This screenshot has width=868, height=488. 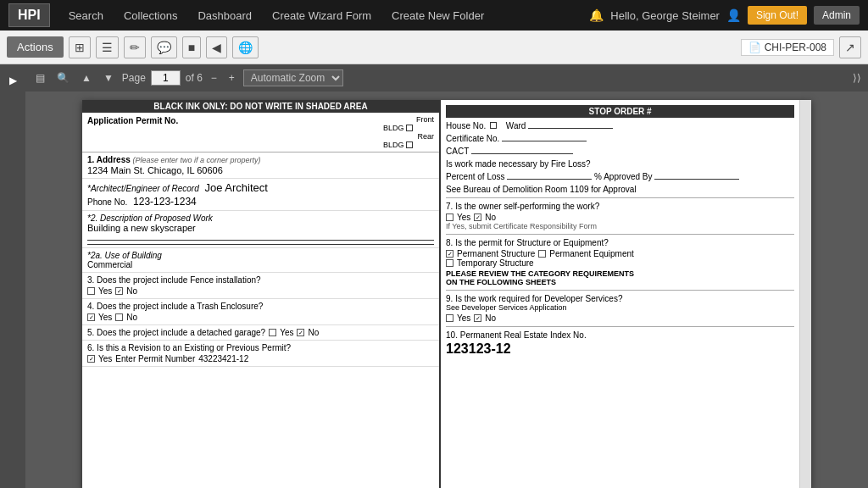 What do you see at coordinates (224, 359) in the screenshot?
I see `revision-permit-value: 43223421-12` at bounding box center [224, 359].